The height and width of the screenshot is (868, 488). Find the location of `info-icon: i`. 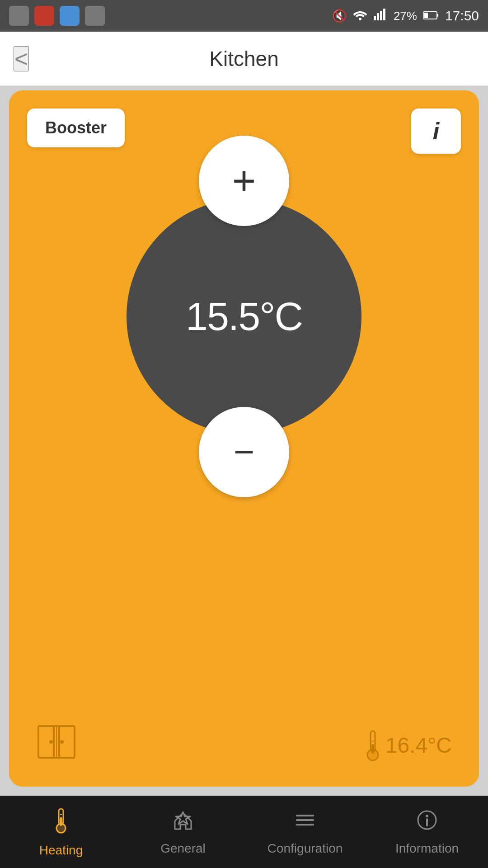

info-icon: i is located at coordinates (436, 131).